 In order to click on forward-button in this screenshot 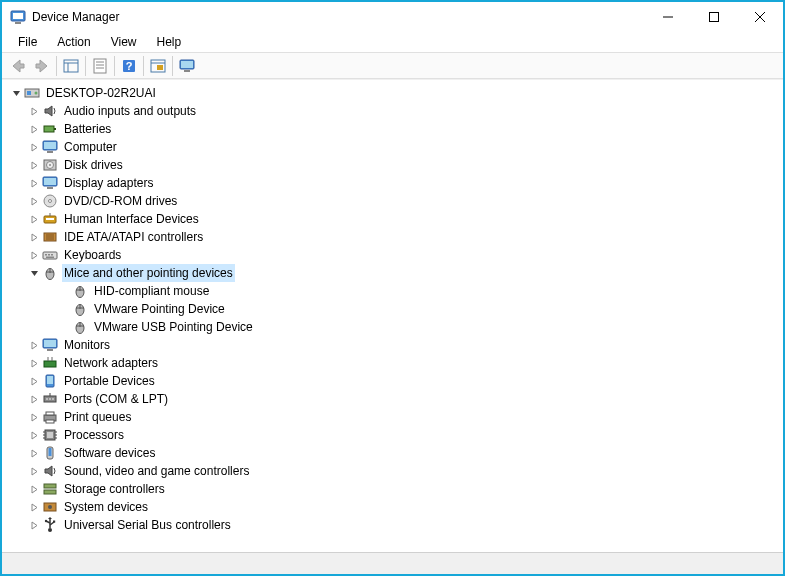, I will do `click(42, 66)`.